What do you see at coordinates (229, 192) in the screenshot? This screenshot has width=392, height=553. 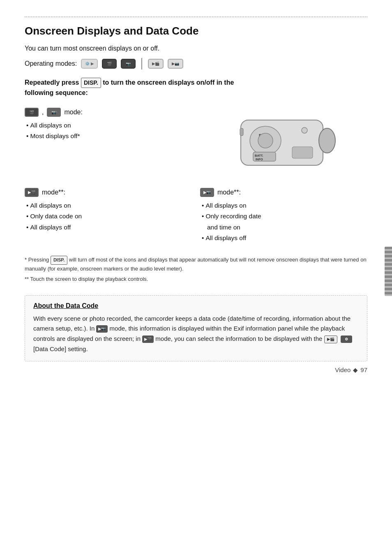 I see `playback-photo-mode-label: mode**:` at bounding box center [229, 192].